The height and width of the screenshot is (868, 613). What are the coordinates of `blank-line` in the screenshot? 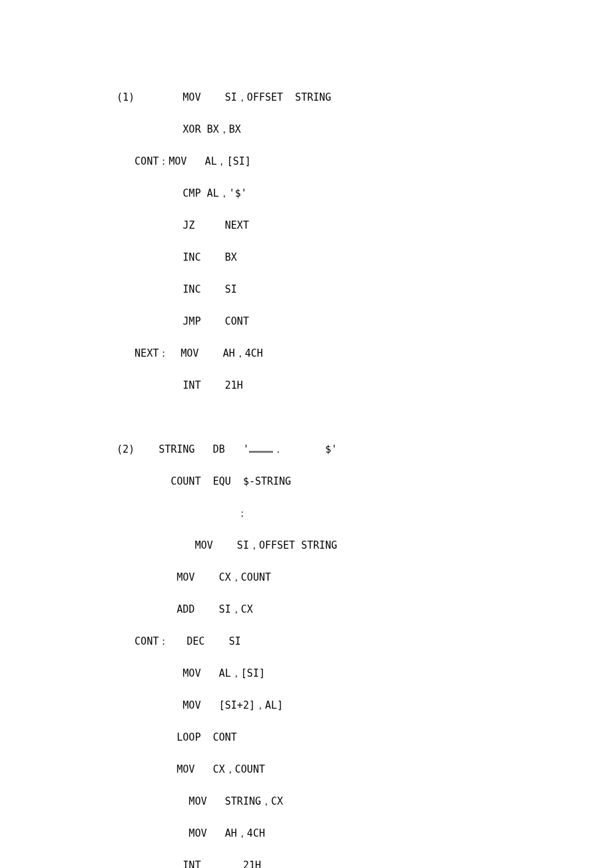 It's located at (313, 417).